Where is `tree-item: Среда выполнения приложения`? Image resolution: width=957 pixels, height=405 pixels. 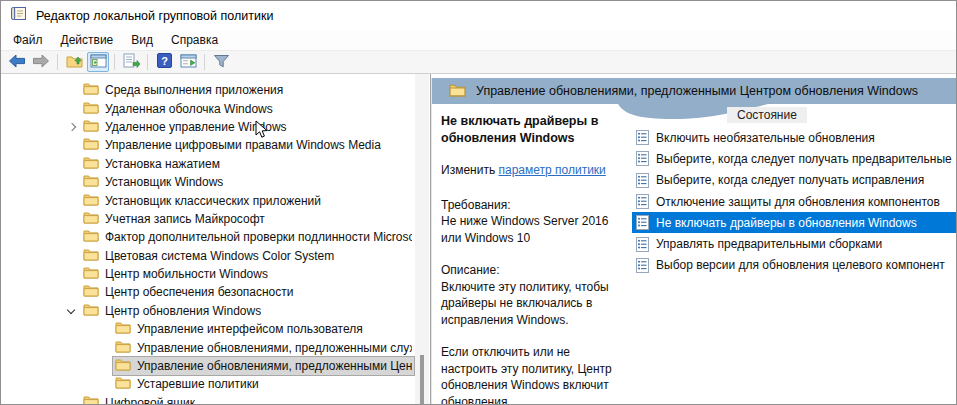
tree-item: Среда выполнения приложения is located at coordinates (216, 90).